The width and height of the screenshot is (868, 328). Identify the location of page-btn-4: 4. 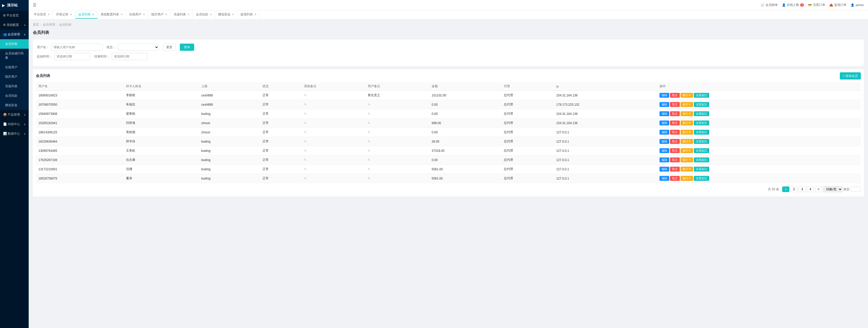
(810, 189).